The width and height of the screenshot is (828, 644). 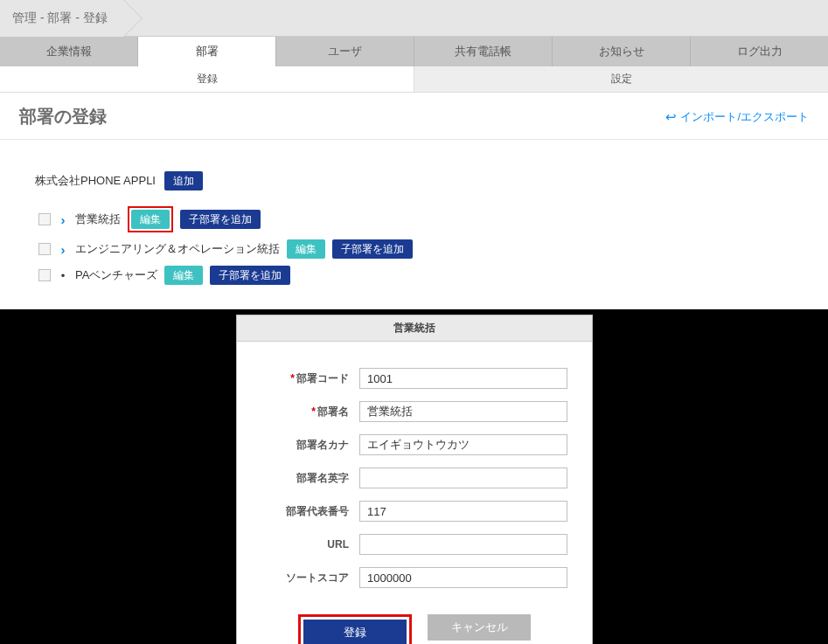 What do you see at coordinates (407, 378) in the screenshot?
I see `form-row-deptCode: *部署コード` at bounding box center [407, 378].